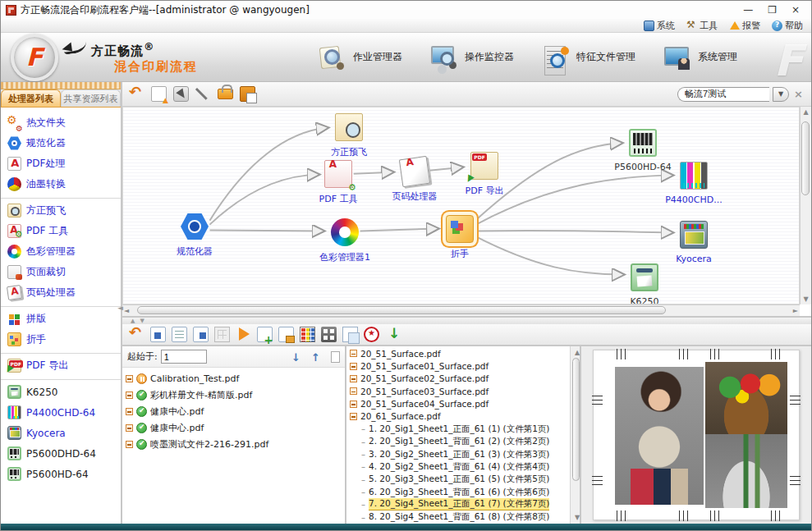 The height and width of the screenshot is (531, 812). Describe the element at coordinates (90, 98) in the screenshot. I see `sidebar-tab-共享资源列表: 共享资源列表` at that location.